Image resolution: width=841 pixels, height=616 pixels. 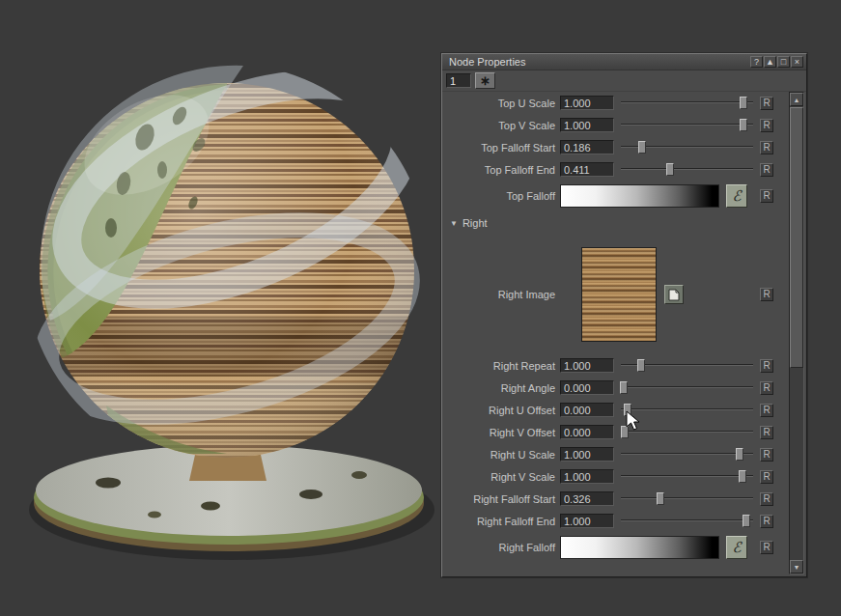 What do you see at coordinates (797, 99) in the screenshot?
I see `scroll-up-button: ▲` at bounding box center [797, 99].